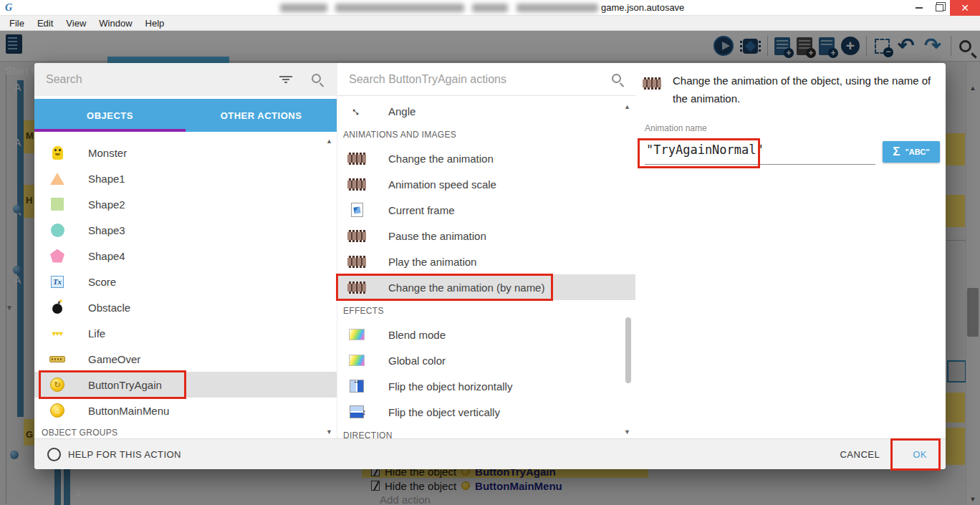 The height and width of the screenshot is (505, 980). I want to click on section-header-animations-and-images: ANIMATIONS AND IMAGES, so click(486, 135).